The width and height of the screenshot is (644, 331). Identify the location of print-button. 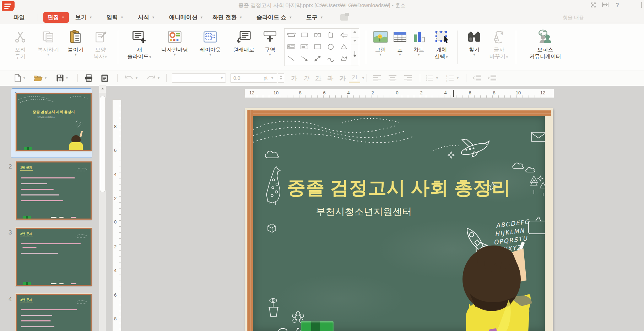
(89, 78).